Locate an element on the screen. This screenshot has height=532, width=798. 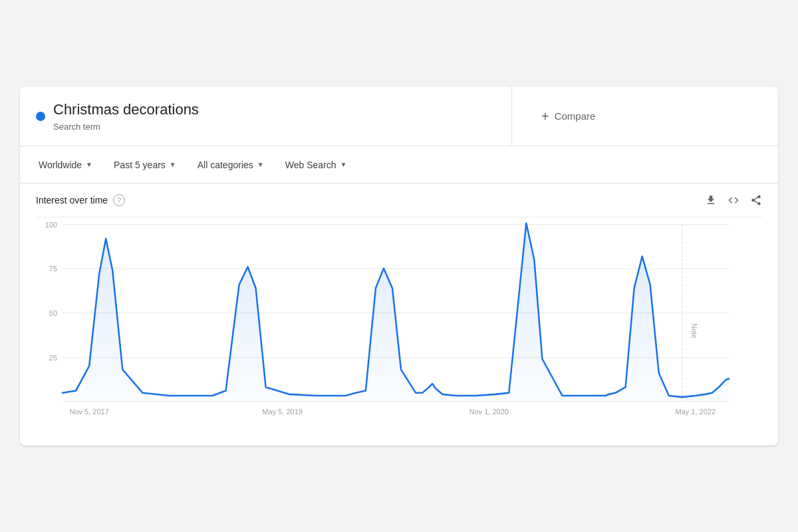
search-term-text: Christmas decorations Search term is located at coordinates (126, 116).